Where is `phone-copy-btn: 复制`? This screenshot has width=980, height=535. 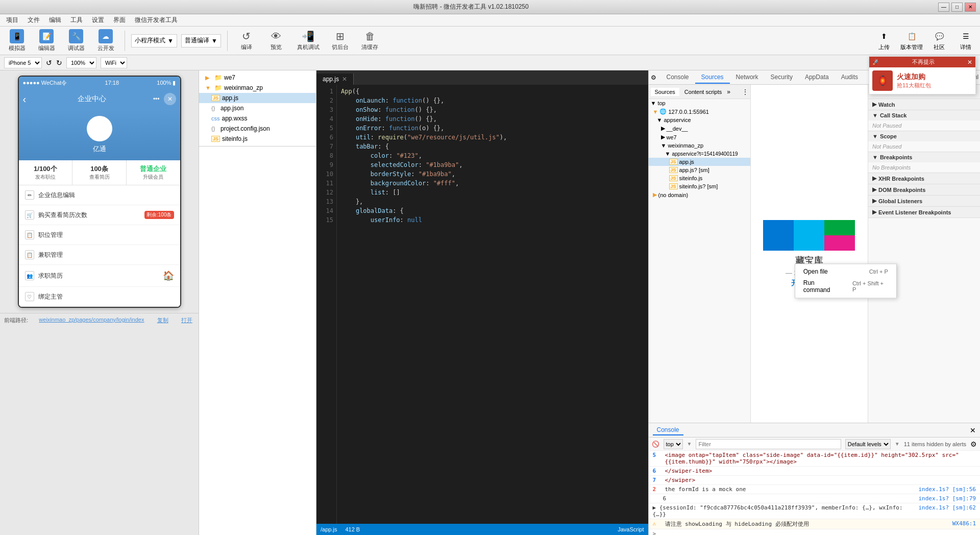 phone-copy-btn: 复制 is located at coordinates (163, 321).